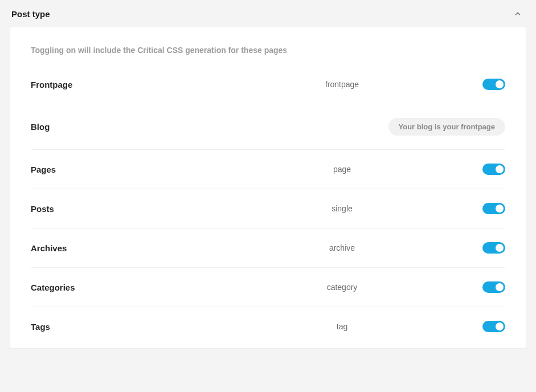 The height and width of the screenshot is (392, 536). Describe the element at coordinates (494, 84) in the screenshot. I see `toggle-frontpage` at that location.